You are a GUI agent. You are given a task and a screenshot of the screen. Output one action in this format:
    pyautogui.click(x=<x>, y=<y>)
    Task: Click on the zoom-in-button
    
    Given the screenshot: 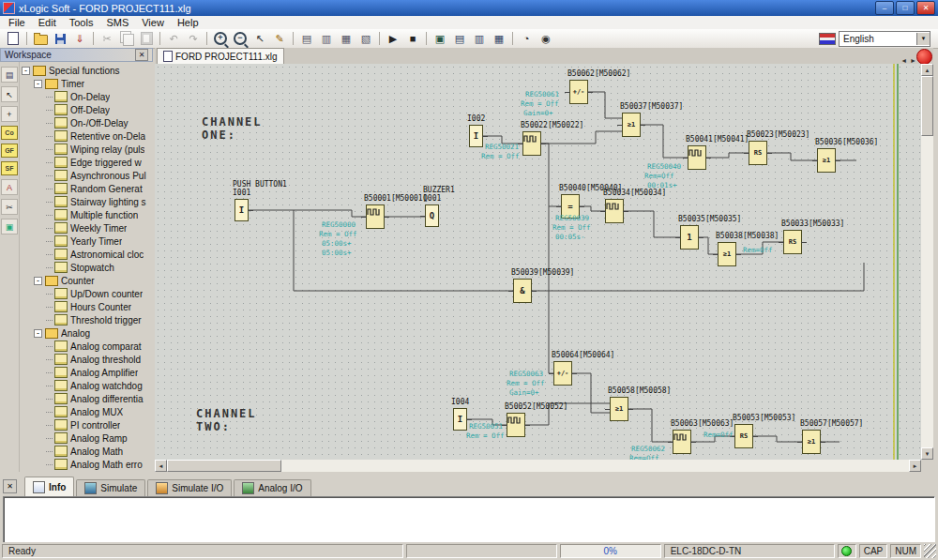 What is the action you would take?
    pyautogui.click(x=220, y=39)
    